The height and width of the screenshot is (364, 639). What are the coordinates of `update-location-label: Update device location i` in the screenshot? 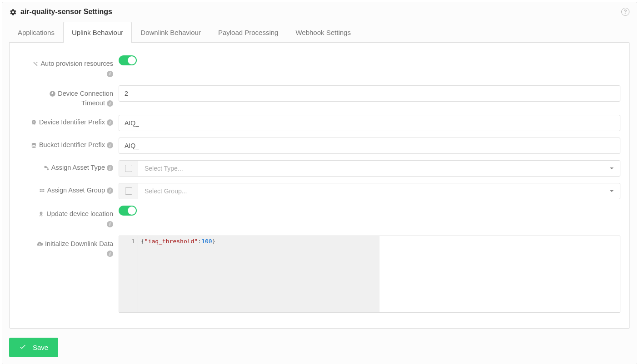 It's located at (69, 217).